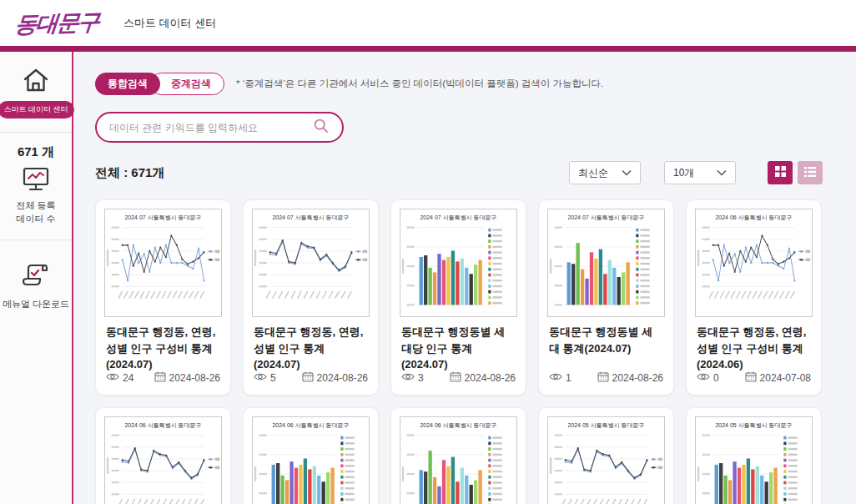 The width and height of the screenshot is (856, 504). What do you see at coordinates (128, 83) in the screenshot?
I see `tab-unified-search: 통합검색` at bounding box center [128, 83].